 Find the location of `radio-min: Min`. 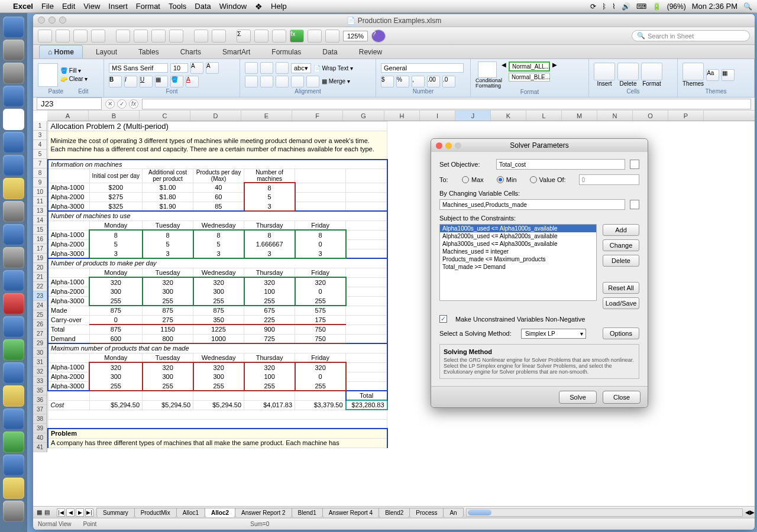

radio-min: Min is located at coordinates (507, 180).